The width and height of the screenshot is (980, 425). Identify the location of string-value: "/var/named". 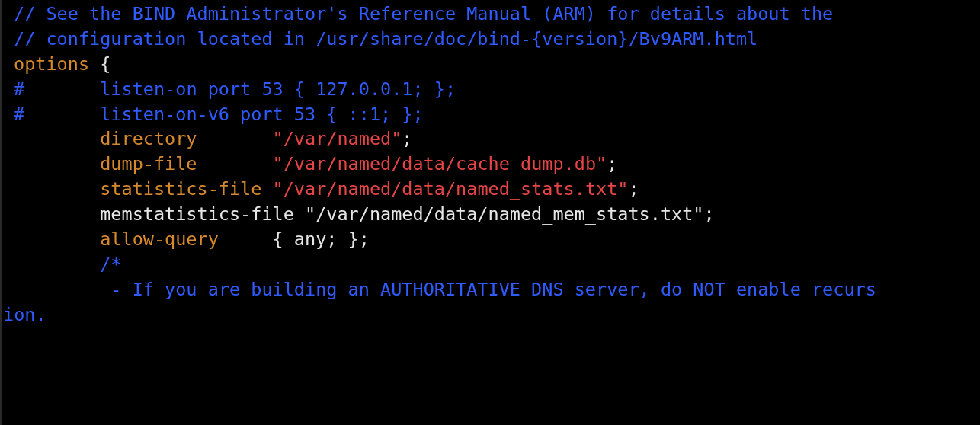
(338, 139).